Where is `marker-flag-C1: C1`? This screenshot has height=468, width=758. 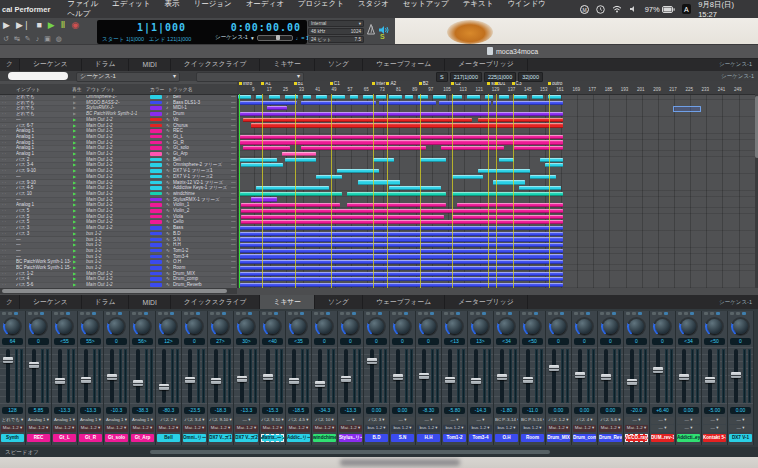
marker-flag-C1: C1 is located at coordinates (335, 84).